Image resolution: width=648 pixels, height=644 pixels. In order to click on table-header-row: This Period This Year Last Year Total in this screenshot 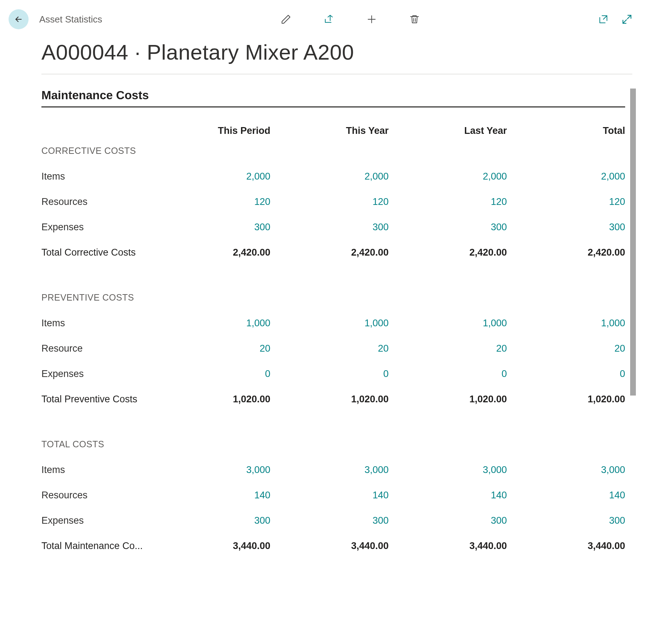, I will do `click(333, 134)`.